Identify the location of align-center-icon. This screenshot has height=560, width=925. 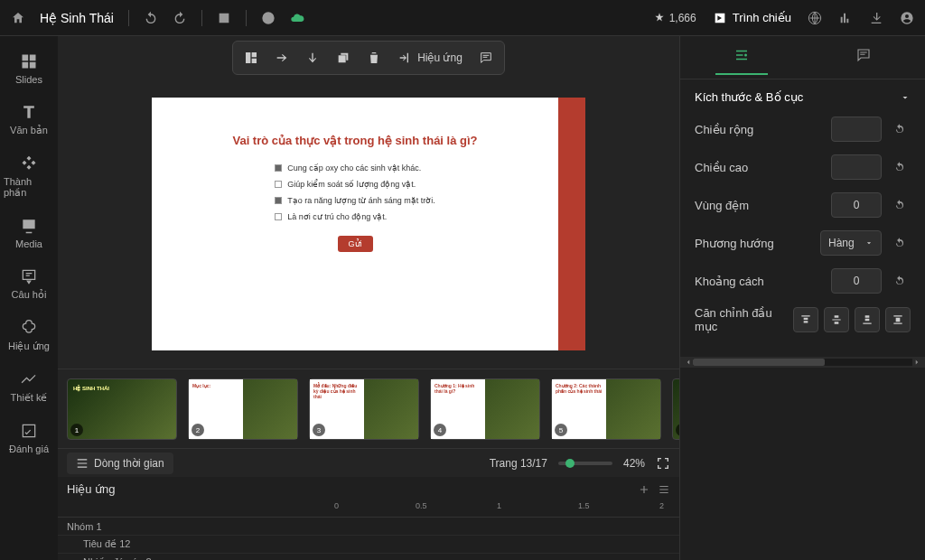
(836, 320).